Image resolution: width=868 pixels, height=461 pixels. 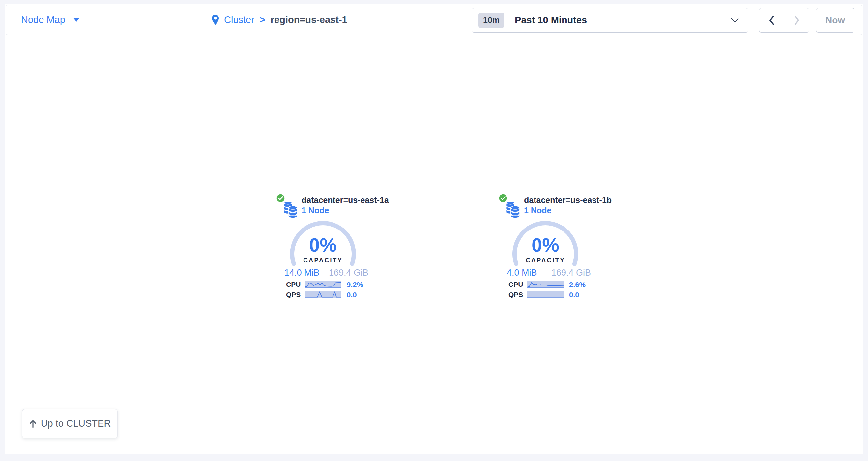 I want to click on breadcrumb: Cluster > region=us-east-1, so click(x=279, y=20).